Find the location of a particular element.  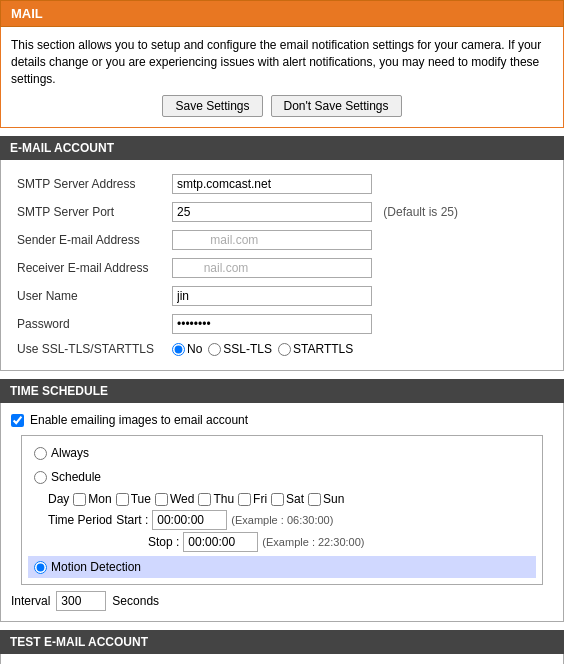

ssl-label: Use SSL-TLS/STARTTLS is located at coordinates (88, 349).